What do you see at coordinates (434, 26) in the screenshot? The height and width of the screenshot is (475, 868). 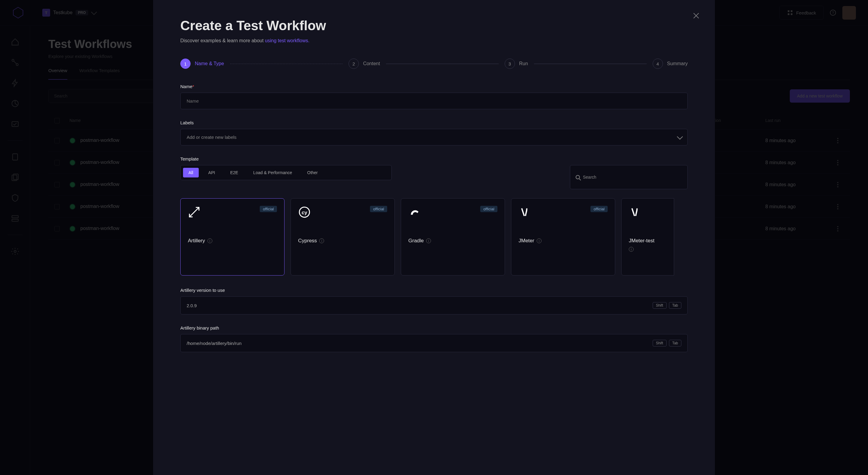 I see `modal-title: Create a Test Workflow` at bounding box center [434, 26].